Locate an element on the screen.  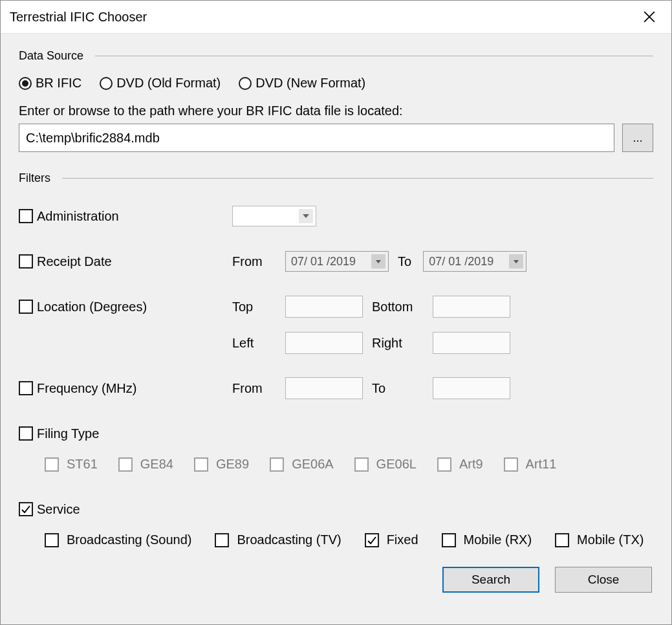
label-mobile-rx: Mobile (RX) is located at coordinates (498, 540).